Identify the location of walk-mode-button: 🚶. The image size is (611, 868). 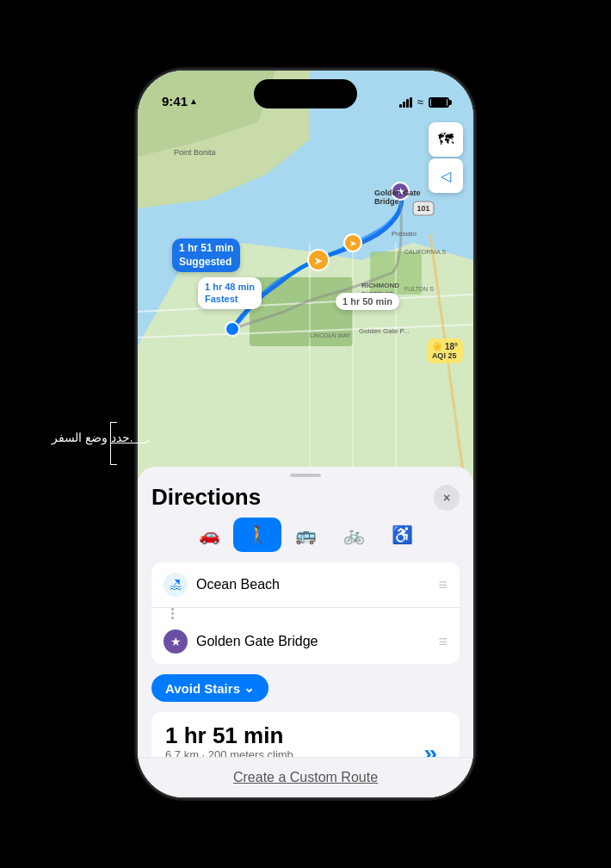
(257, 535).